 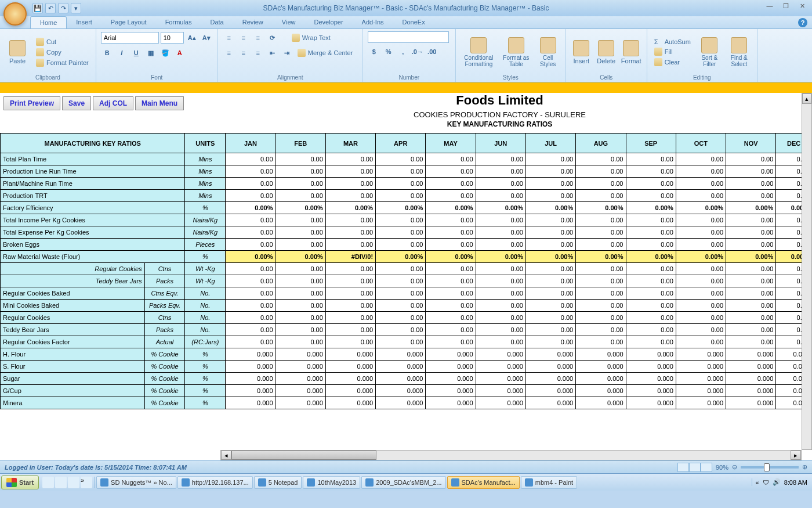 What do you see at coordinates (160, 103) in the screenshot?
I see `main-menu-button: Main Menu` at bounding box center [160, 103].